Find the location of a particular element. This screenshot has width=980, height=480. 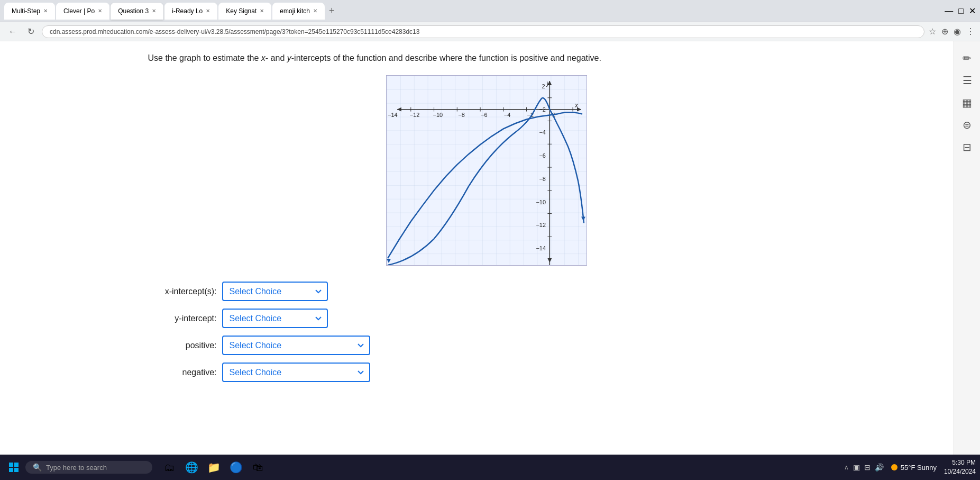

volume-icon: 🔊 is located at coordinates (879, 467).